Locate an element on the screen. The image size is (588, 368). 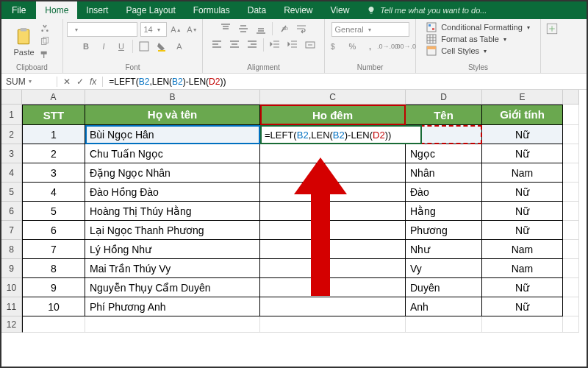
increase-font-icon: A▲ is located at coordinates (176, 29).